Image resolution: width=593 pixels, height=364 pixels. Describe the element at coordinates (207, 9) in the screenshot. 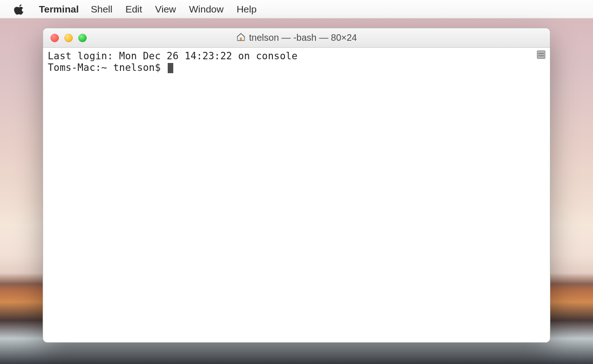

I see `menubar-item-window: Window` at that location.